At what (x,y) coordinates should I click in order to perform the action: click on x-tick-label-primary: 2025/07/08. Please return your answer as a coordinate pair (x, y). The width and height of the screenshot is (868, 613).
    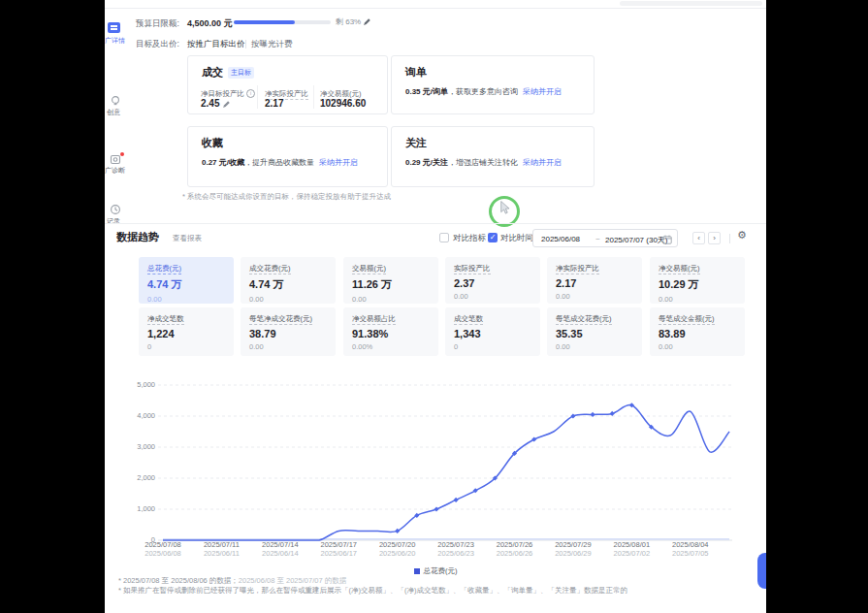
    Looking at the image, I should click on (163, 545).